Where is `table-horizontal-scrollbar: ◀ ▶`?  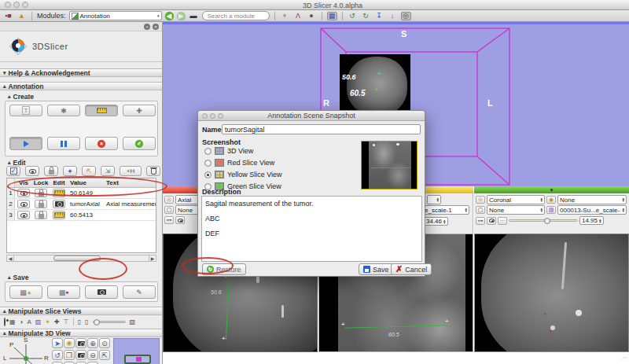
table-horizontal-scrollbar: ◀ ▶ is located at coordinates (82, 258).